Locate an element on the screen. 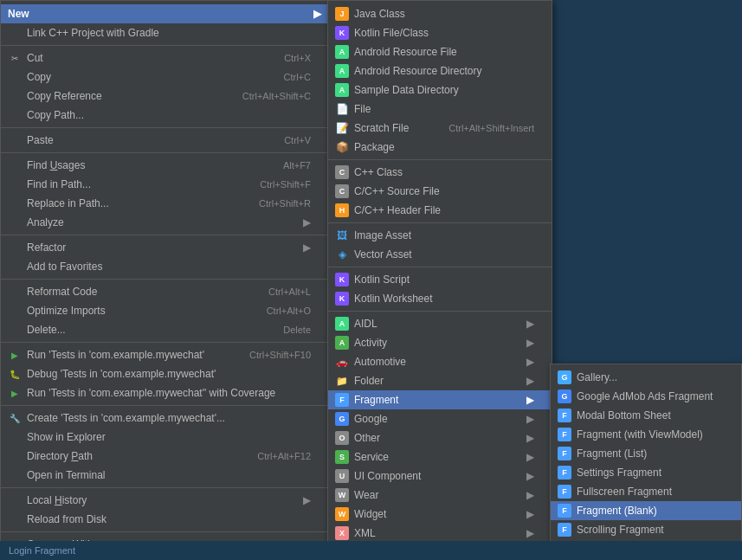  menu-item-label: Replace in Path... is located at coordinates (68, 203).